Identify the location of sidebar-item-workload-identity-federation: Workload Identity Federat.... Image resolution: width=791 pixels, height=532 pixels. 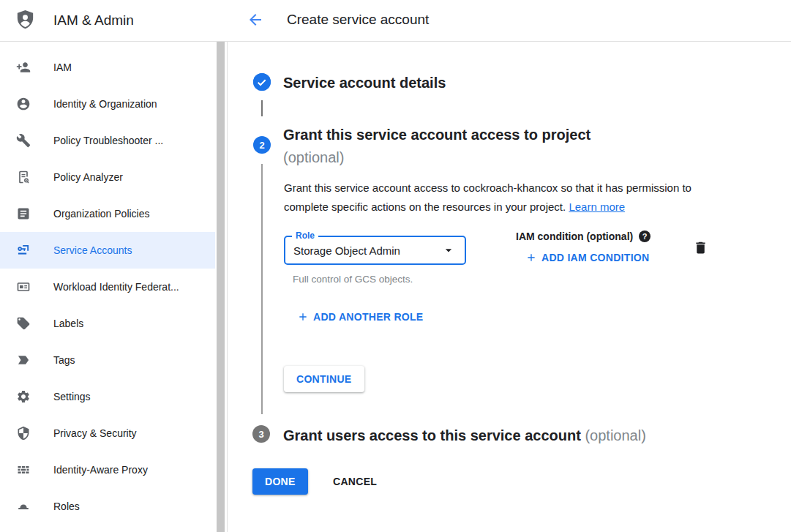
(108, 287).